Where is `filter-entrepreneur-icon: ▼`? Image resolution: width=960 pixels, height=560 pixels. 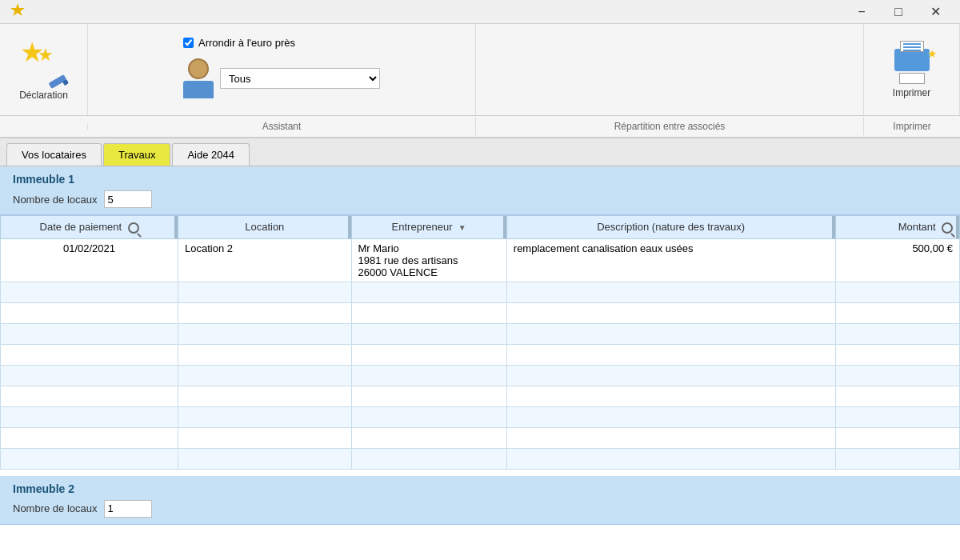
filter-entrepreneur-icon: ▼ is located at coordinates (462, 227).